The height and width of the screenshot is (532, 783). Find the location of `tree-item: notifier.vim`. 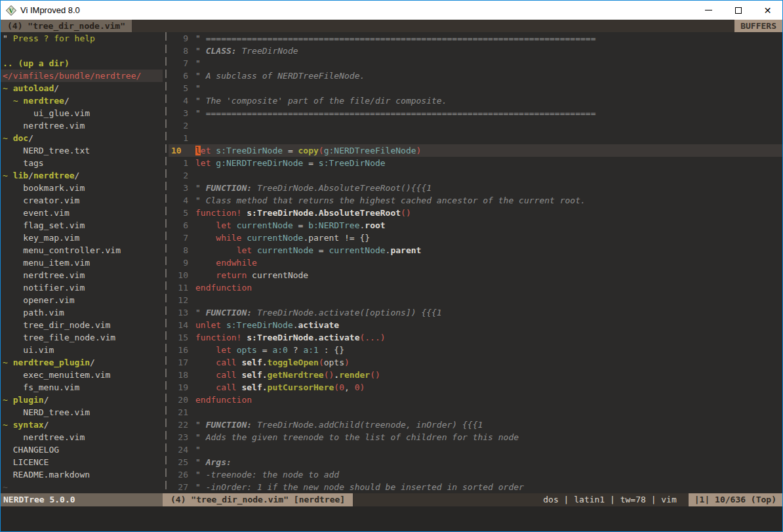

tree-item: notifier.vim is located at coordinates (81, 287).